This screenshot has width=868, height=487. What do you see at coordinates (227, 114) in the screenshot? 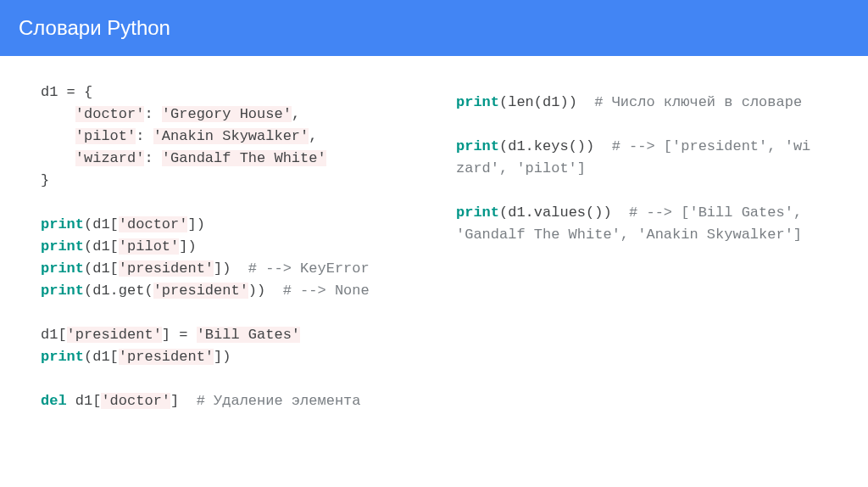
I see `code-token: 'Gregory House'` at bounding box center [227, 114].